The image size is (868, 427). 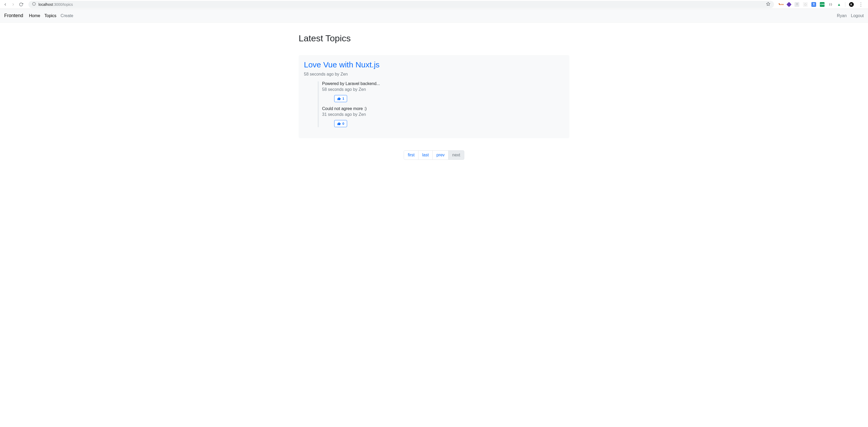 What do you see at coordinates (443, 84) in the screenshot?
I see `post-body: Powered by Laravel backend...` at bounding box center [443, 84].